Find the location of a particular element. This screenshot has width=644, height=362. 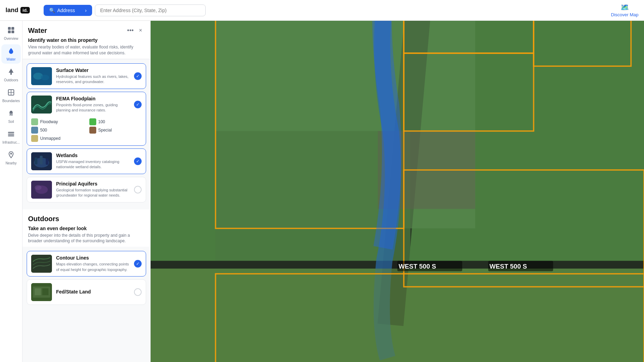

logo-badge: id. is located at coordinates (25, 10).